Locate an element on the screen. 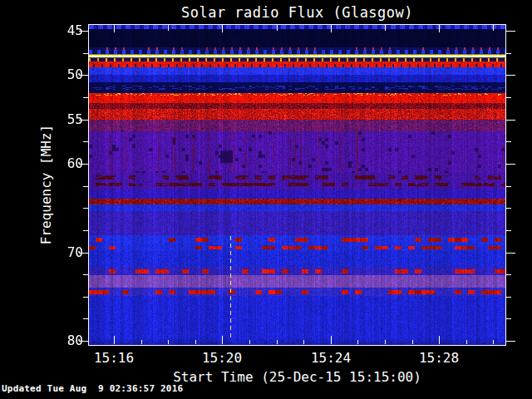  x-tick-label: 15:20 is located at coordinates (222, 358).